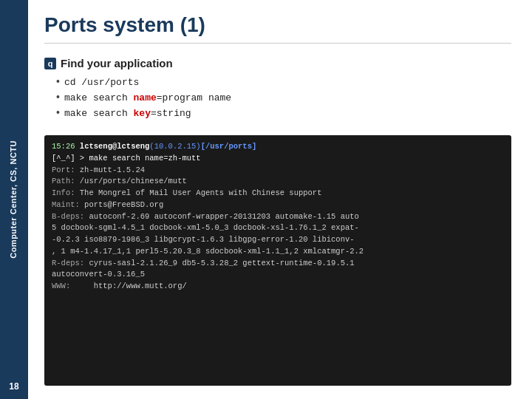 This screenshot has height=399, width=532. Describe the element at coordinates (278, 240) in the screenshot. I see `terminal-line-9: -0.2.3 iso8879-1986_3 libgcrypt-1.6.3 li…` at that location.